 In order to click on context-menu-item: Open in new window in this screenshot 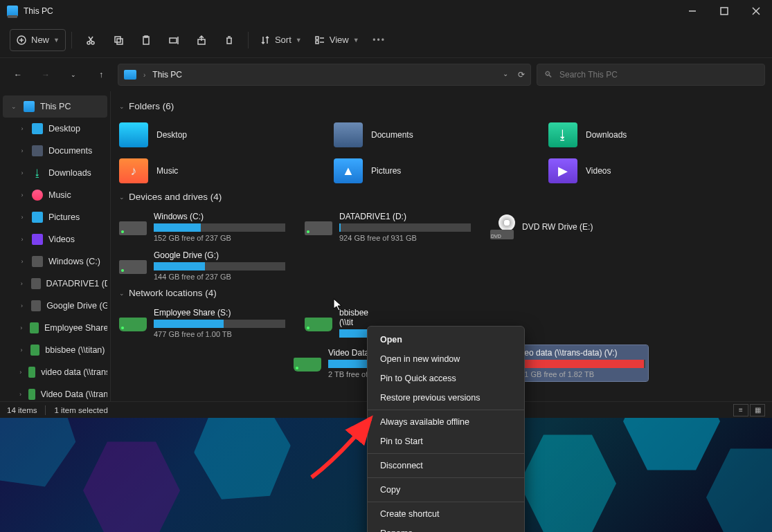, I will do `click(446, 359)`.